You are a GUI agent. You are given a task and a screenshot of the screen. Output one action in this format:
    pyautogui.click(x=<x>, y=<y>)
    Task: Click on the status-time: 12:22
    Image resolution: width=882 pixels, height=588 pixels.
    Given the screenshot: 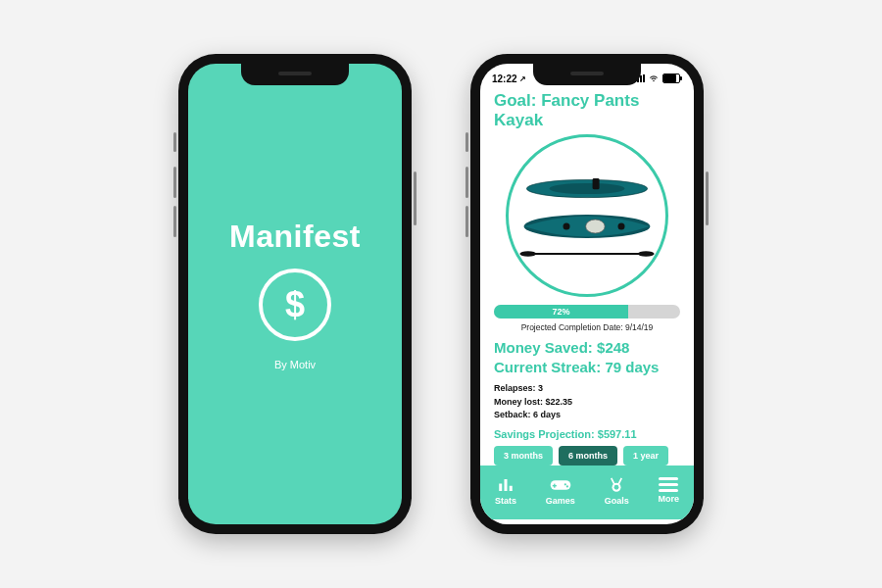 What is the action you would take?
    pyautogui.click(x=505, y=78)
    